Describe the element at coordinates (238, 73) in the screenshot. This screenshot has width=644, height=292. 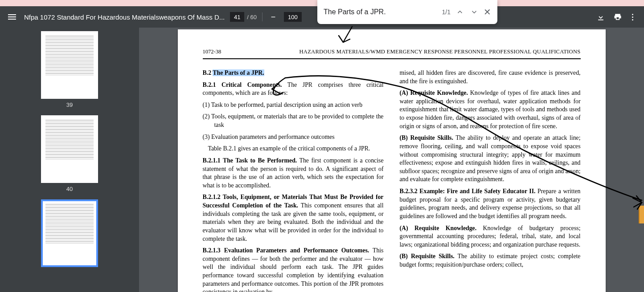
I see `search-highlight: The Parts of a JPR.` at that location.